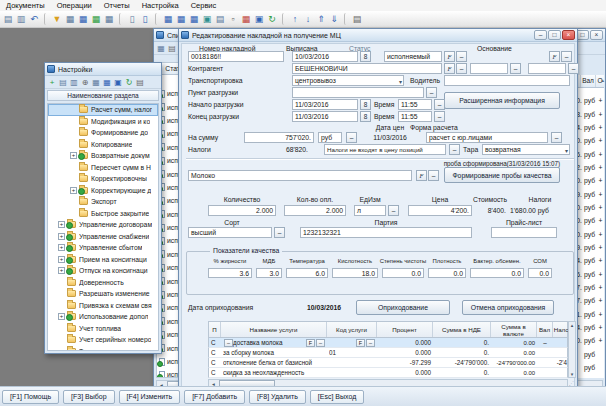 This screenshot has height=406, width=606. Describe the element at coordinates (310, 343) in the screenshot. I see `name-lookup-button: F` at that location.